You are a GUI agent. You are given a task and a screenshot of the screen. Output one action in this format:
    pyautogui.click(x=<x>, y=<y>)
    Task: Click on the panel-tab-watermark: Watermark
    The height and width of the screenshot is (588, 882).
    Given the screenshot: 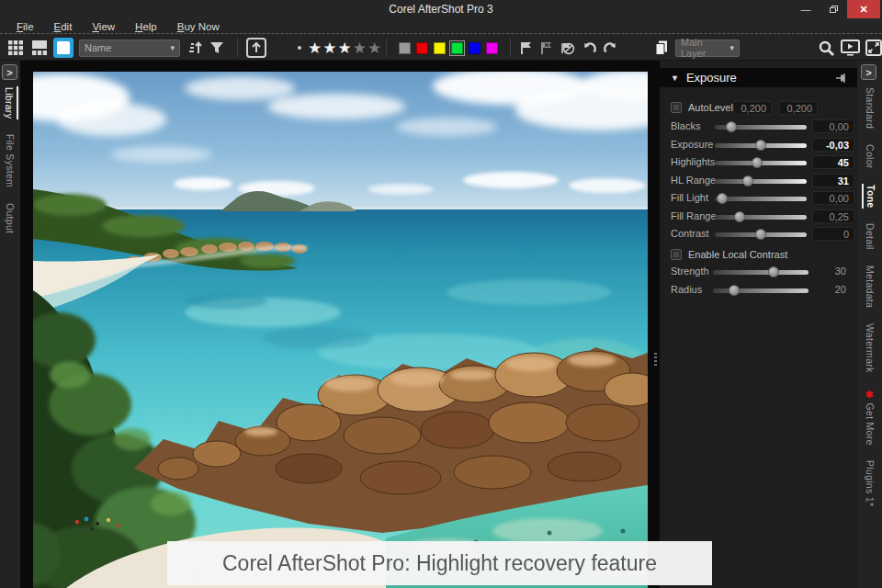 What is the action you would take?
    pyautogui.click(x=870, y=348)
    